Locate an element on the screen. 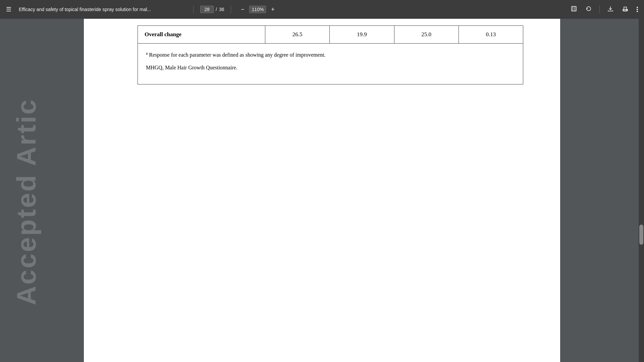 This screenshot has height=362, width=644. document-title: Efficacy and safety of topical finasteri… is located at coordinates (103, 9).